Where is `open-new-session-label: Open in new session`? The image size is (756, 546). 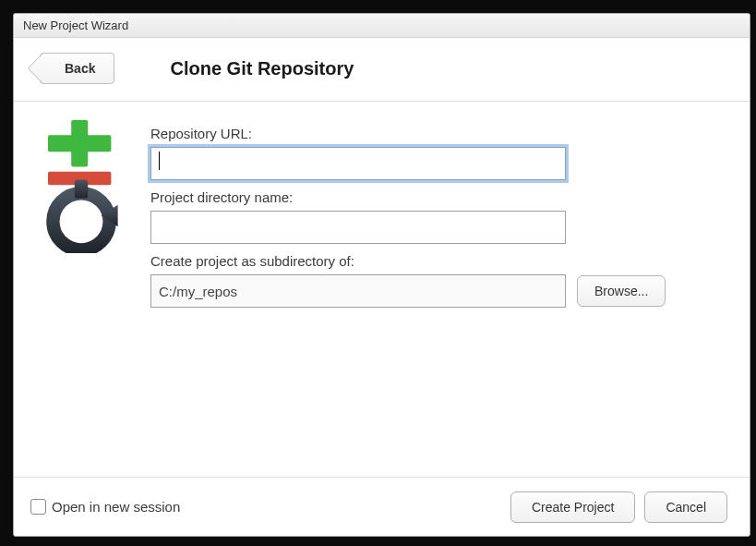
open-new-session-label: Open in new session is located at coordinates (116, 506).